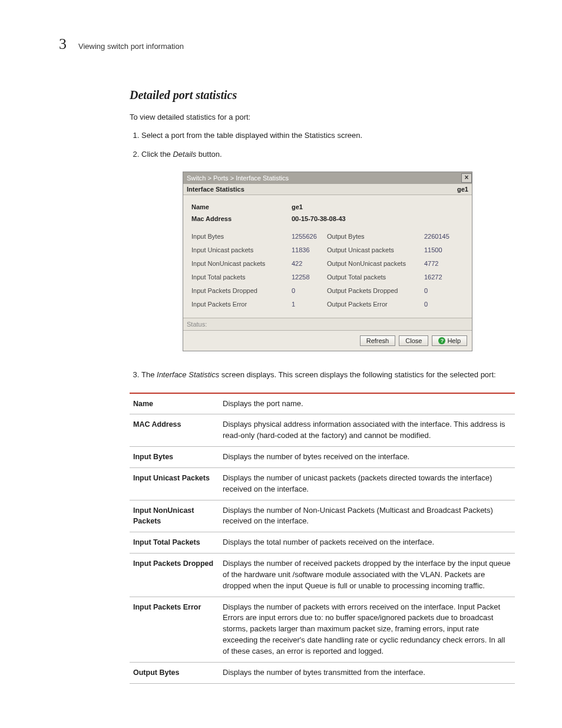 The image size is (562, 728). Describe the element at coordinates (322, 516) in the screenshot. I see `definition-row: Input NonUnicast PacketsDisplays the num…` at that location.